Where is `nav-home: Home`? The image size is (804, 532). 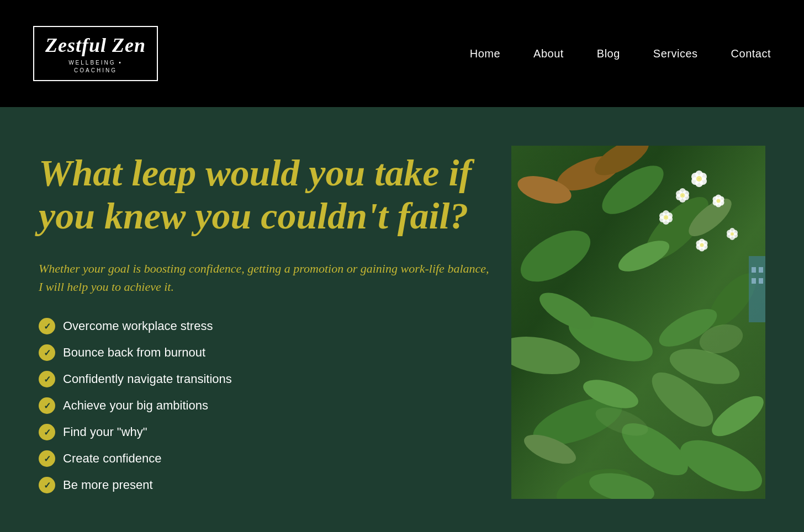 nav-home: Home is located at coordinates (485, 54).